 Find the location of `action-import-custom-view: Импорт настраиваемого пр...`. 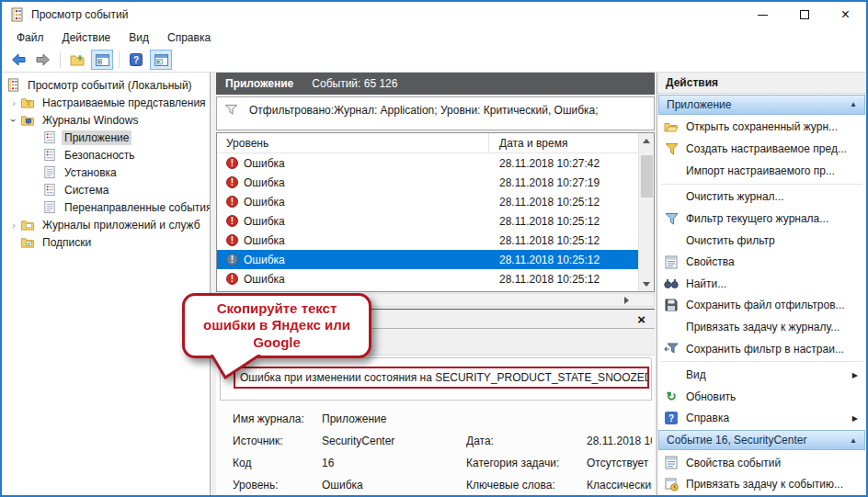

action-import-custom-view: Импорт настраиваемого пр... is located at coordinates (761, 171).